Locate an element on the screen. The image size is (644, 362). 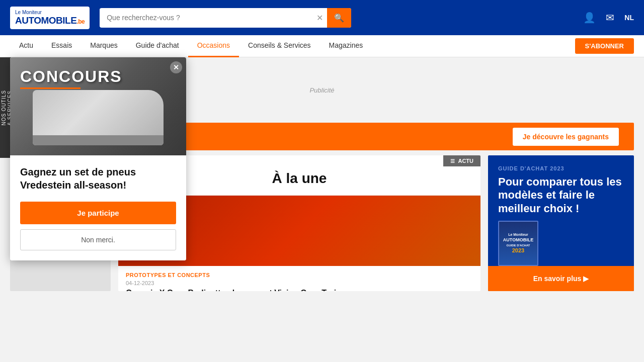
guide-title: Pour comparer tous les modèles et faire … is located at coordinates (561, 195).